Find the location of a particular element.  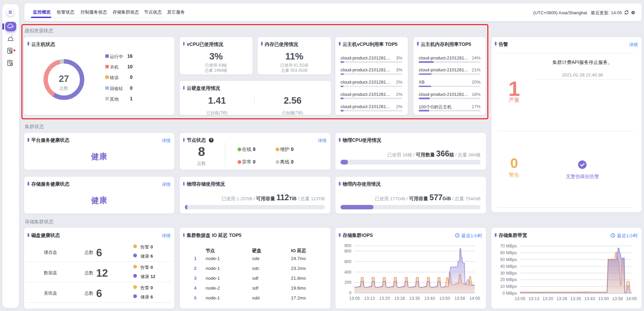

svg-text: 200 is located at coordinates (348, 282).